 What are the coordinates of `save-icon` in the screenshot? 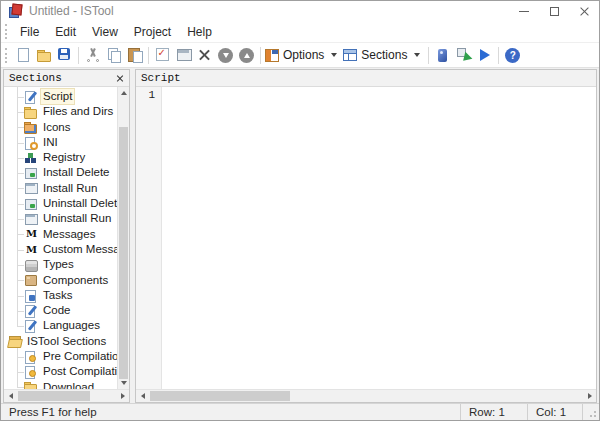 It's located at (65, 55).